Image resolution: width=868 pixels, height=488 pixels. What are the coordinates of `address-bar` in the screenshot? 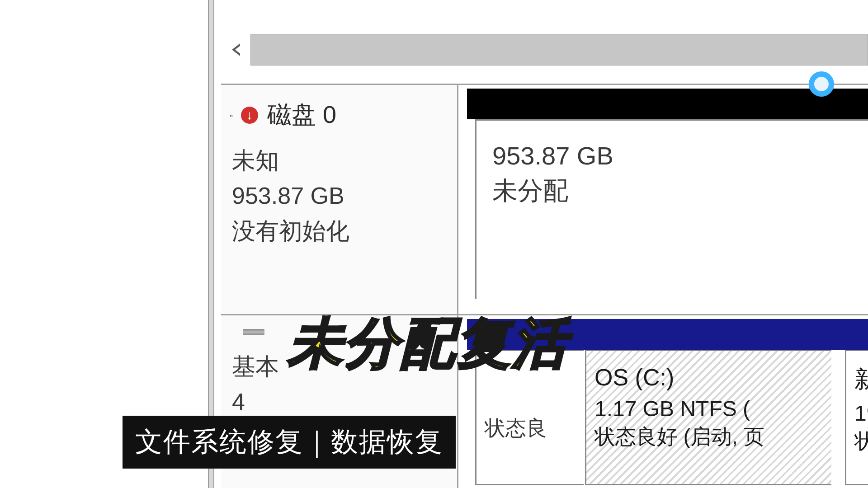 It's located at (559, 50).